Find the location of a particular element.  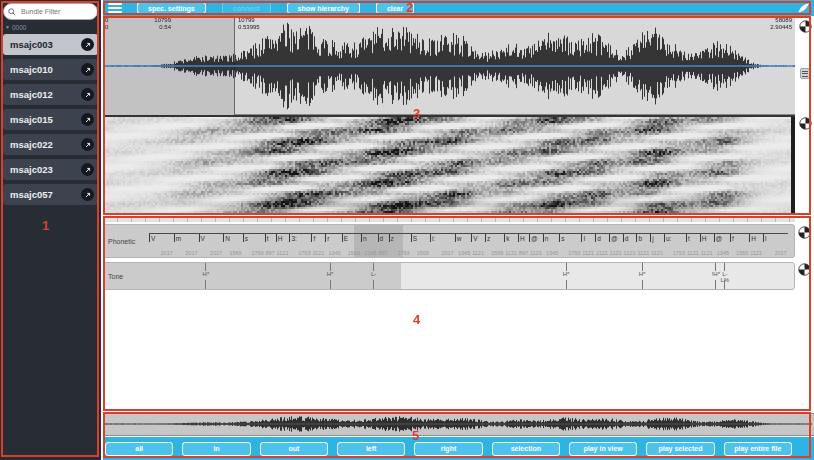

phonetic-segment: V1121 is located at coordinates (478, 245).